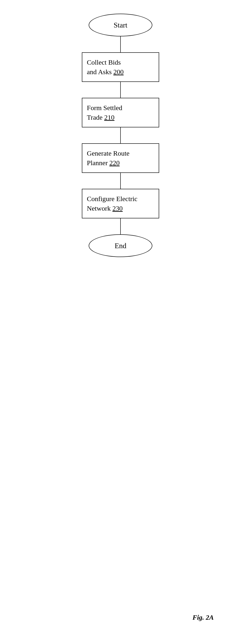 Image resolution: width=241 pixels, height=644 pixels. What do you see at coordinates (120, 246) in the screenshot?
I see `end-label: End` at bounding box center [120, 246].